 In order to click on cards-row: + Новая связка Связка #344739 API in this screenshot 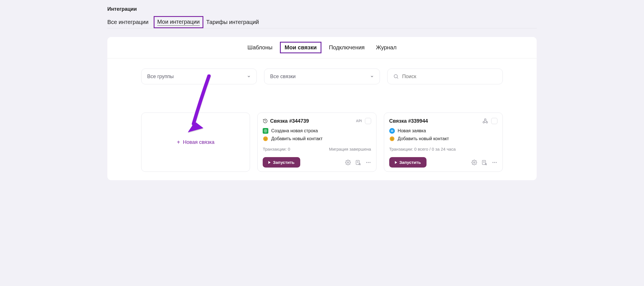, I will do `click(322, 142)`.